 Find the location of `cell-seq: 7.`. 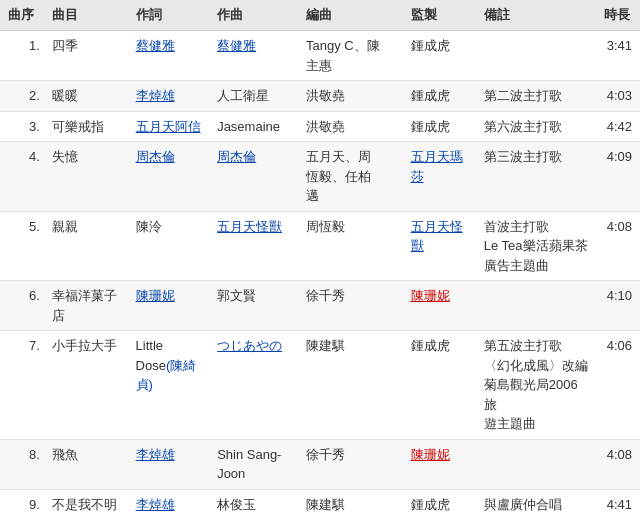

cell-seq: 7. is located at coordinates (22, 386).